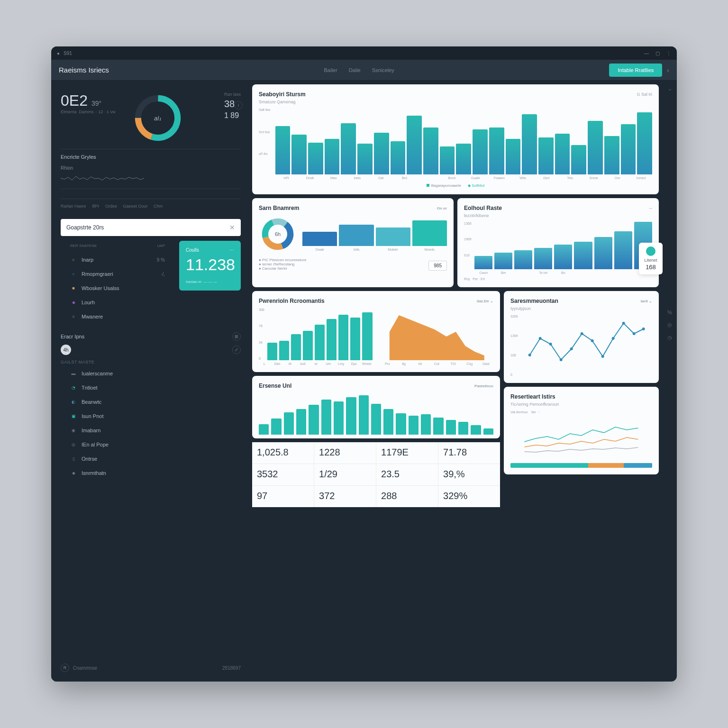 The height and width of the screenshot is (728, 728). What do you see at coordinates (455, 102) in the screenshot?
I see `main-chart-sub: Smatoze Qamenag` at bounding box center [455, 102].